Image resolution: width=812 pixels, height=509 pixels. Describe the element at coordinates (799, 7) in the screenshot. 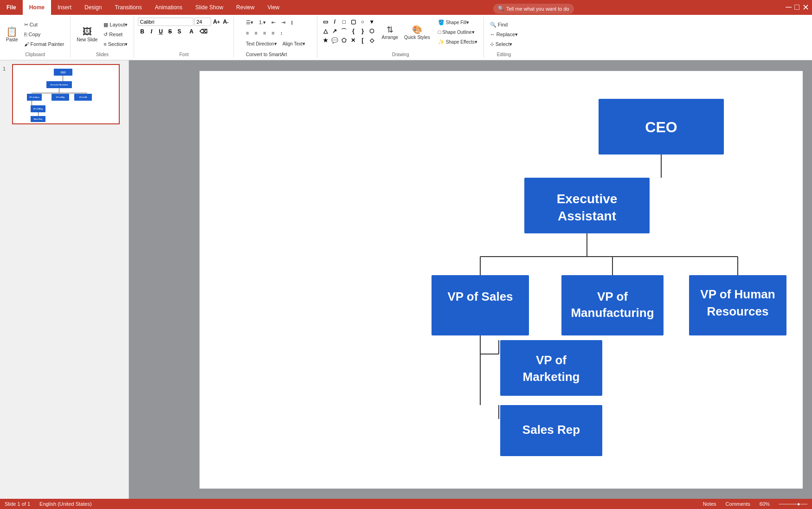

I see `window-controls: ─ □ ✕` at that location.